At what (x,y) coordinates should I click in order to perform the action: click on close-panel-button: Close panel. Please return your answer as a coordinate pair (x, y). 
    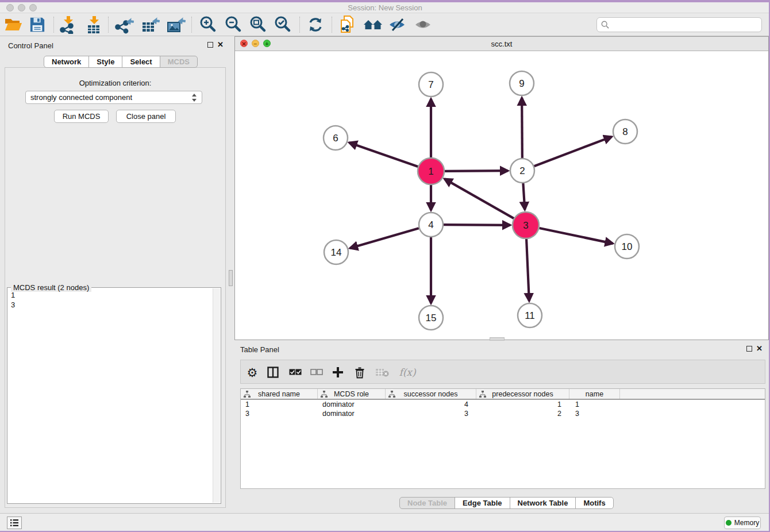
    Looking at the image, I should click on (146, 116).